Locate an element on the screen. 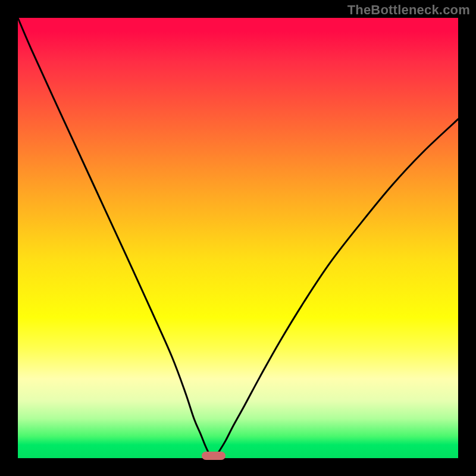 Image resolution: width=476 pixels, height=476 pixels. bottleneck-marker is located at coordinates (214, 456).